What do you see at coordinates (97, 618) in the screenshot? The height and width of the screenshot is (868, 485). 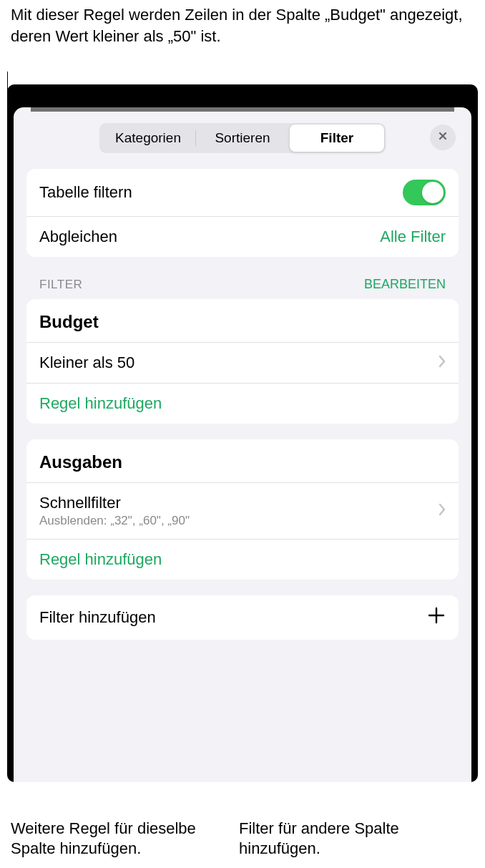 I see `add-filter-label: Filter hinzufügen` at bounding box center [97, 618].